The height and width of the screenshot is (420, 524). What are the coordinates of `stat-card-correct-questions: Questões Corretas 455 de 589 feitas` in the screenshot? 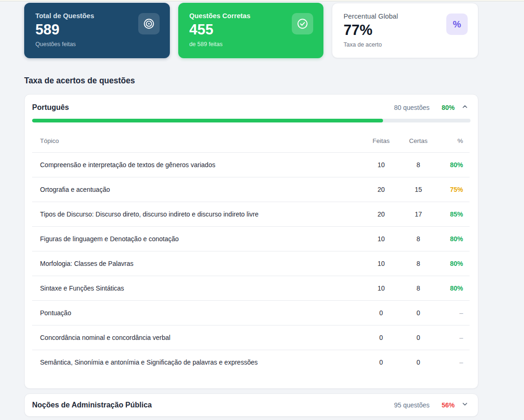 It's located at (251, 31).